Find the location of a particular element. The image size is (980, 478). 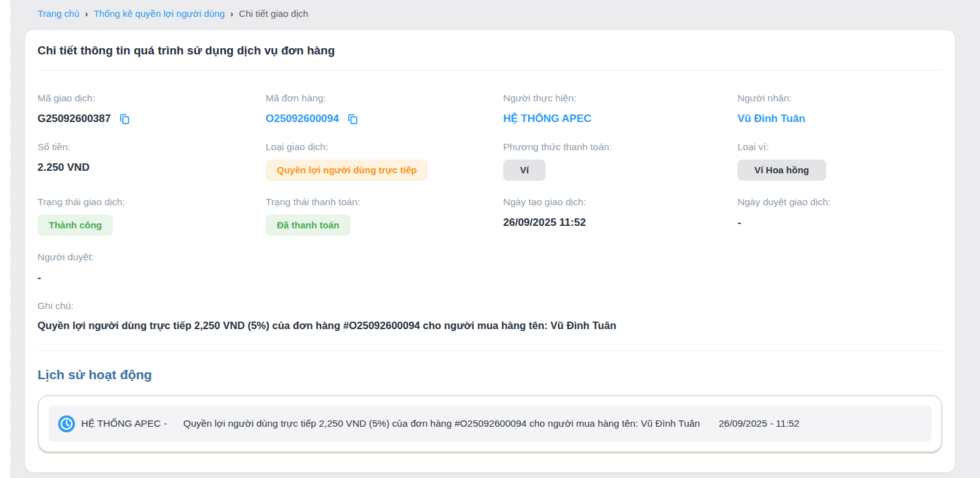

approved-date-value: - is located at coordinates (840, 223).